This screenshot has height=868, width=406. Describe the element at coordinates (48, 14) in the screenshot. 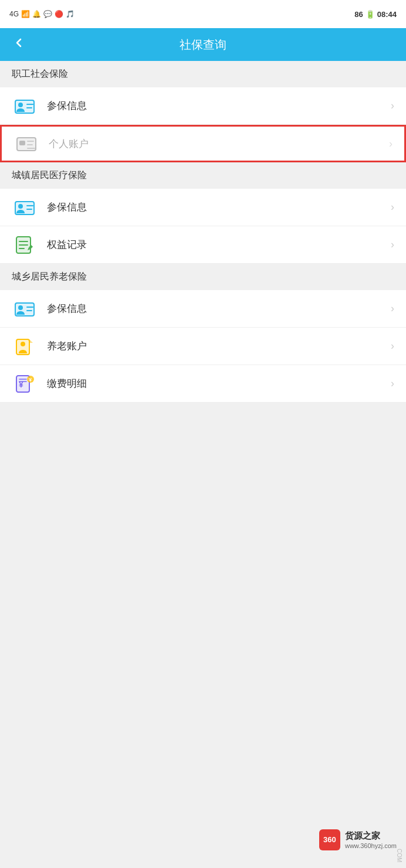

I see `wechat-icon: 💬` at that location.